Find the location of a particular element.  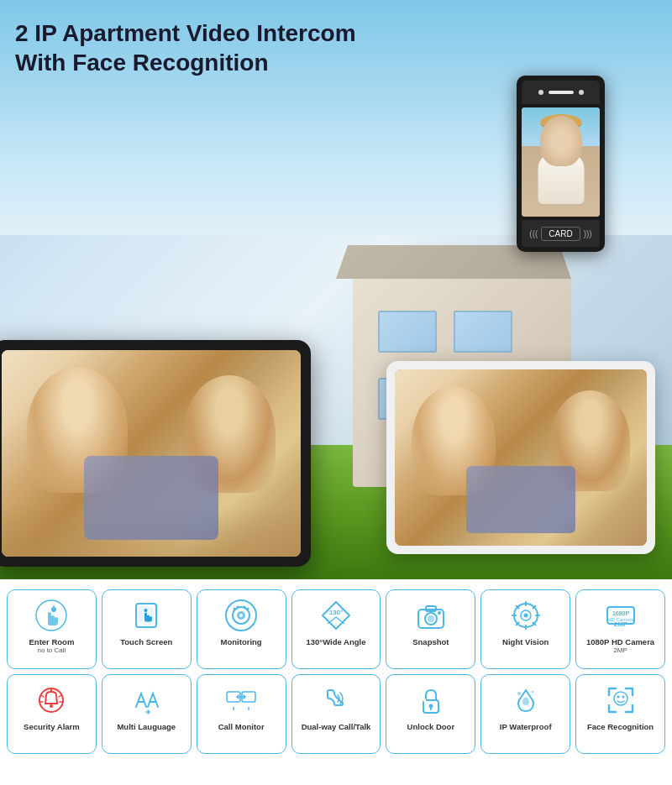

dual-way-call-label: Dual-way Call/Talk is located at coordinates (336, 727).